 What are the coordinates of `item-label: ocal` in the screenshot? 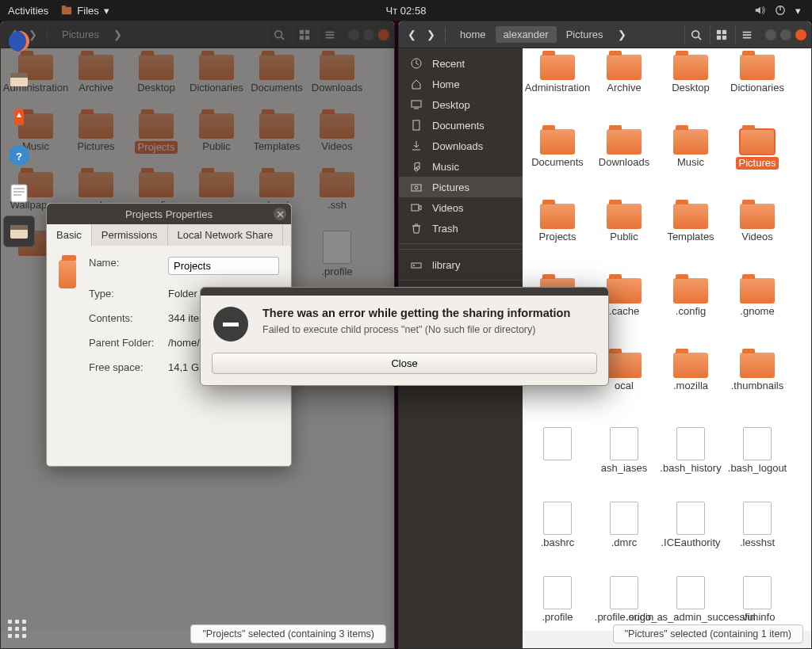 It's located at (624, 386).